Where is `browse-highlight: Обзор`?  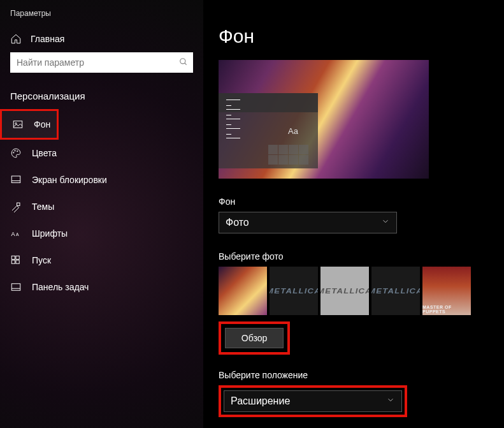 browse-highlight: Обзор is located at coordinates (254, 338).